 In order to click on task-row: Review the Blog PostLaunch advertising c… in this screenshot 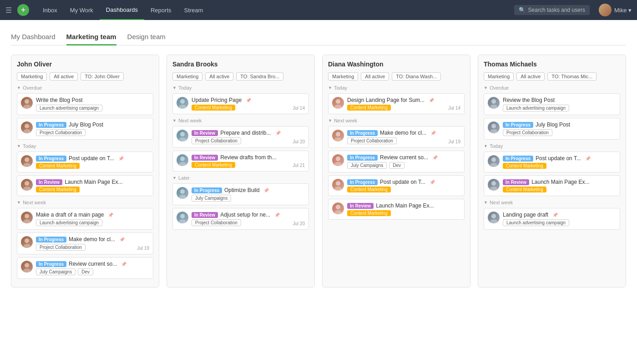, I will do `click(552, 104)`.